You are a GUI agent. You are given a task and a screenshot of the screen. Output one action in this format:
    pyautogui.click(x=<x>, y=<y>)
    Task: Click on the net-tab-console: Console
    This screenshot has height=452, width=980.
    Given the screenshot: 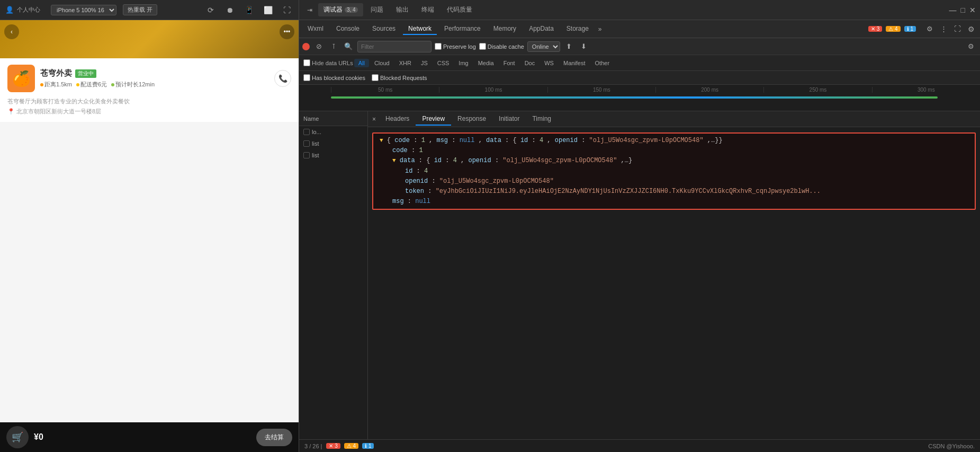 What is the action you would take?
    pyautogui.click(x=348, y=29)
    